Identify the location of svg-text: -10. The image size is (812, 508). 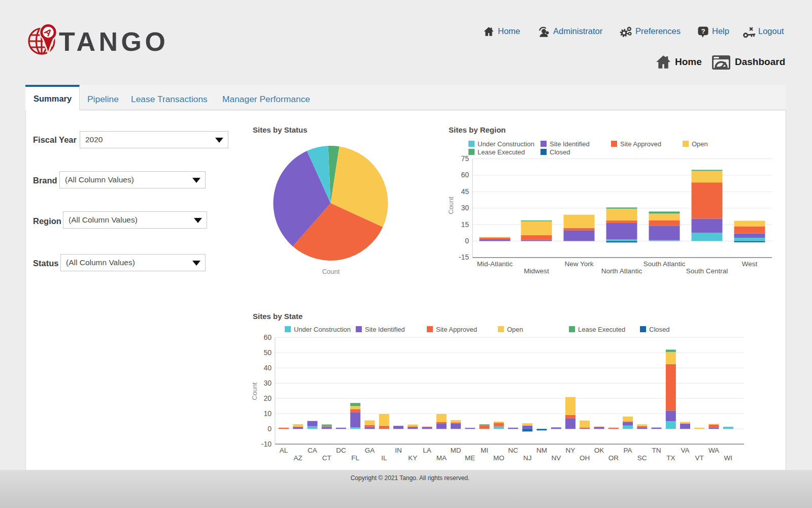
(266, 444).